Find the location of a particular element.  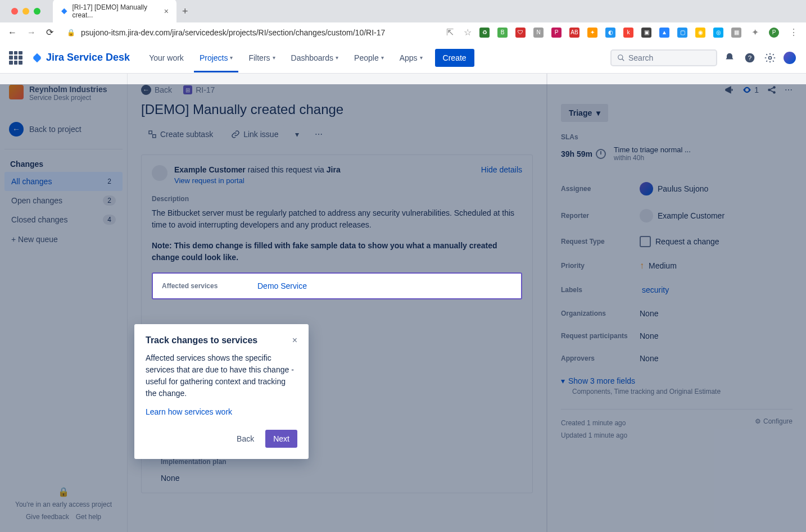

profile-icon: P is located at coordinates (774, 33).